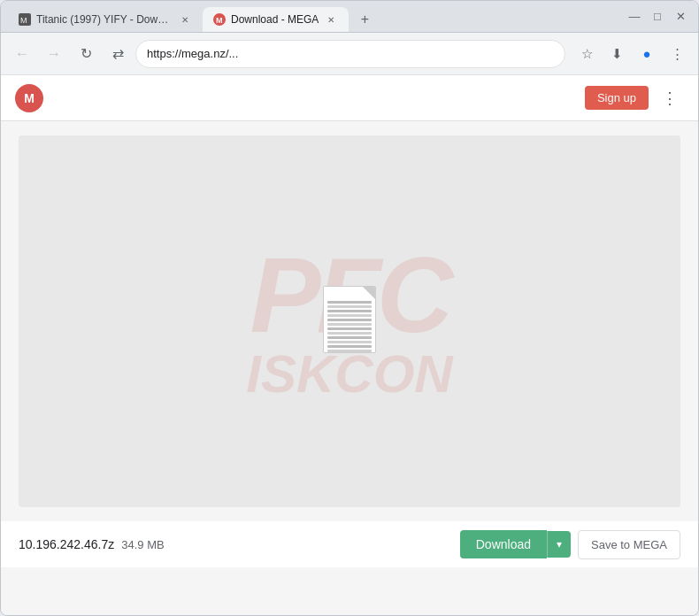 Image resolution: width=699 pixels, height=616 pixels. Describe the element at coordinates (617, 97) in the screenshot. I see `signup-button: Sign up` at that location.